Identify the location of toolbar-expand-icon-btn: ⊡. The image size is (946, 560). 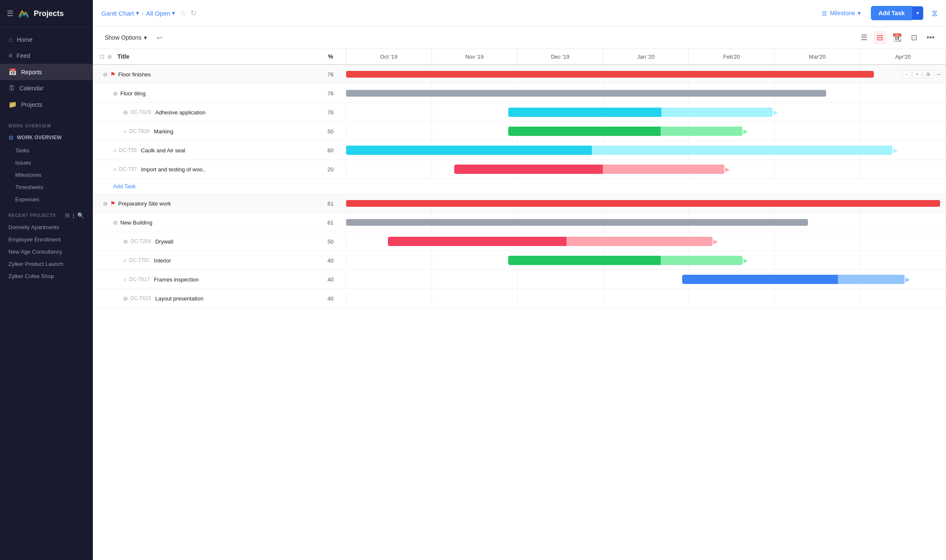
(914, 38).